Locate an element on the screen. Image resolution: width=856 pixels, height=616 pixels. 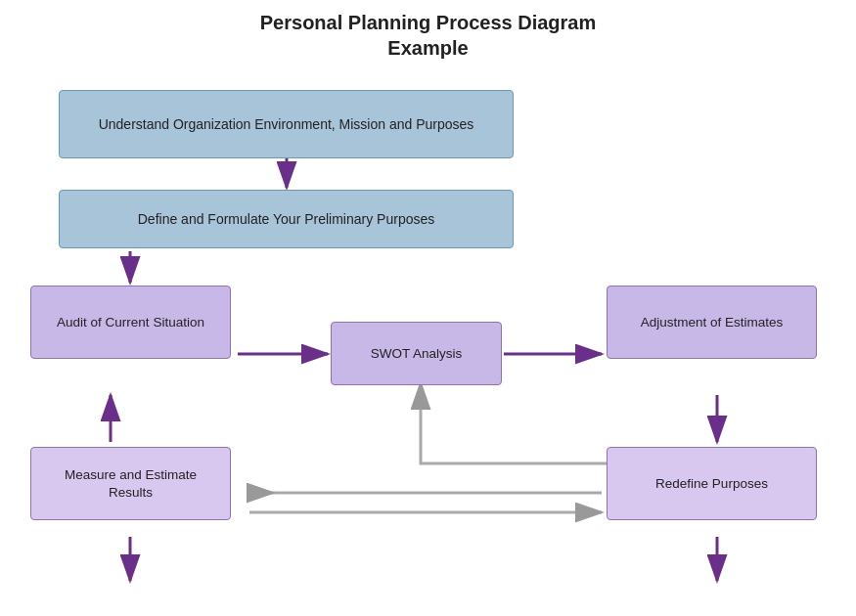
understand-box: Understand Organization Environment, Mis… is located at coordinates (286, 124).